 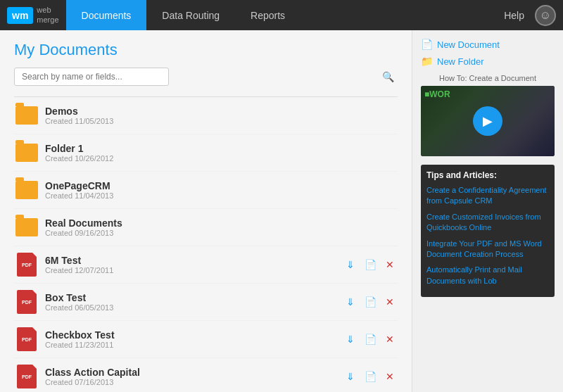 What do you see at coordinates (221, 227) in the screenshot?
I see `folder-info: Real Documents Created 09/16/2013` at bounding box center [221, 227].